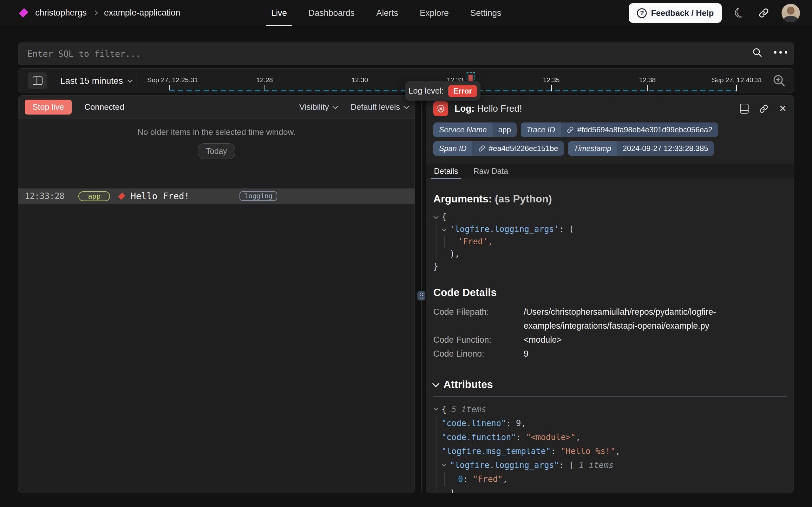 Image resolution: width=812 pixels, height=507 pixels. Describe the element at coordinates (486, 13) in the screenshot. I see `tab-settings: Settings` at that location.